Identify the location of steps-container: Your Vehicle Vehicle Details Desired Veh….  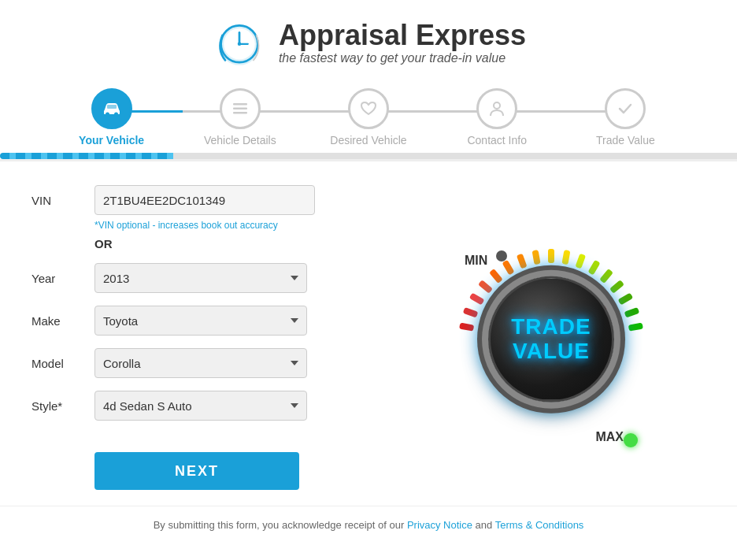
(368, 121).